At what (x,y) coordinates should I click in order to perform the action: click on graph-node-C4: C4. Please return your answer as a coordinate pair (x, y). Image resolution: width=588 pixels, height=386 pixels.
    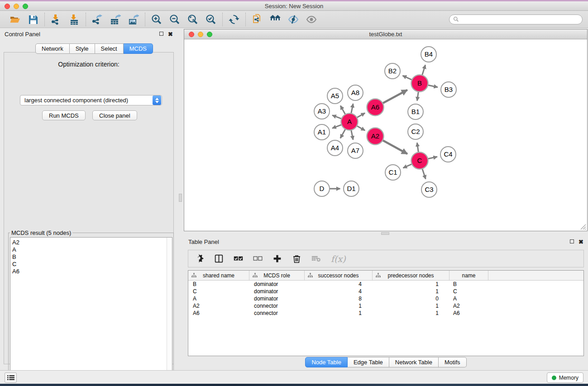
    Looking at the image, I should click on (448, 154).